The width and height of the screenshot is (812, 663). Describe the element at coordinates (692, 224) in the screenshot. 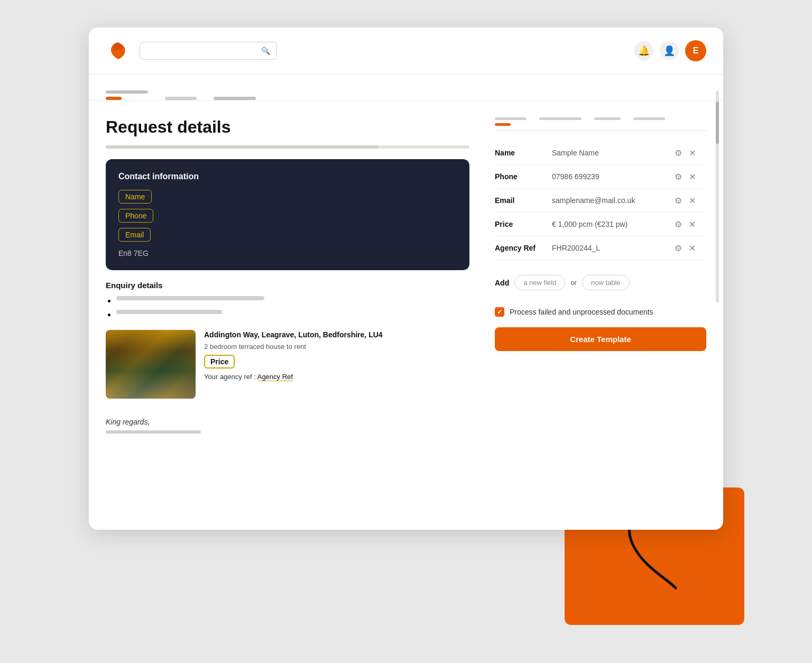

I see `close-icon-price: ✕` at that location.